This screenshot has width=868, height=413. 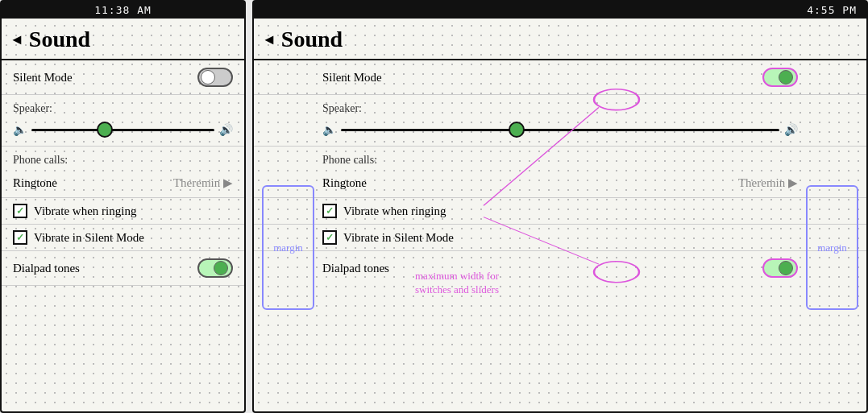 I want to click on phone-calls-header-left: Phone calls:, so click(x=123, y=158).